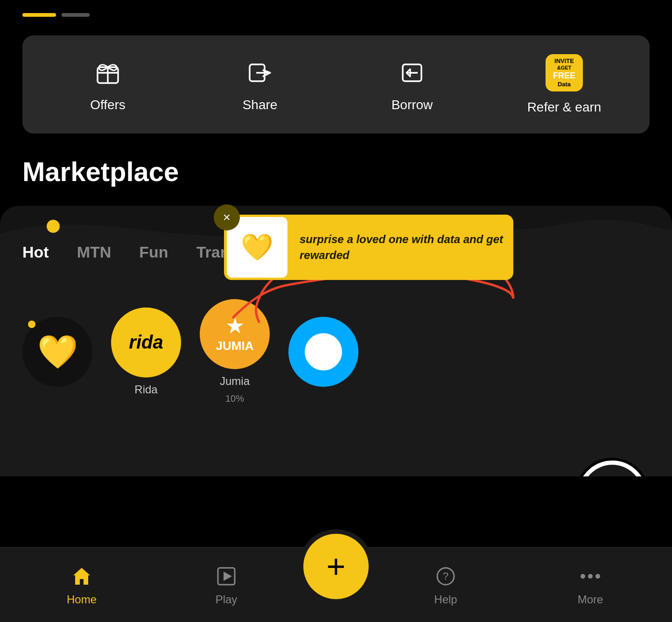 This screenshot has height=622, width=672. Describe the element at coordinates (565, 107) in the screenshot. I see `refer-label: Refer & earn` at that location.